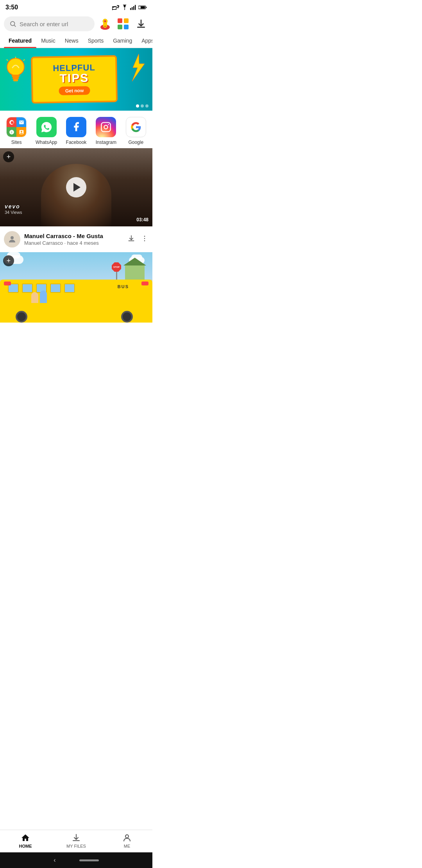 Image resolution: width=422 pixels, height=868 pixels. What do you see at coordinates (74, 236) in the screenshot?
I see `video-title-1: Manuel Carrasco - Me Gusta` at bounding box center [74, 236].